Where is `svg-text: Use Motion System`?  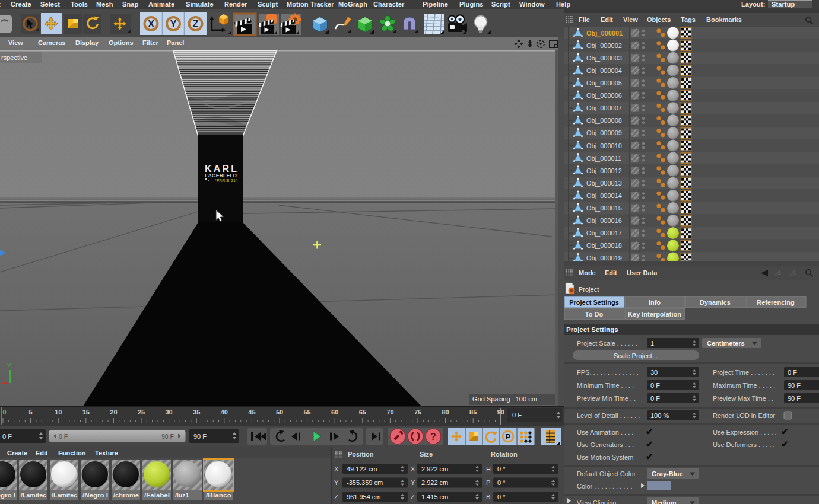 svg-text: Use Motion System is located at coordinates (605, 457).